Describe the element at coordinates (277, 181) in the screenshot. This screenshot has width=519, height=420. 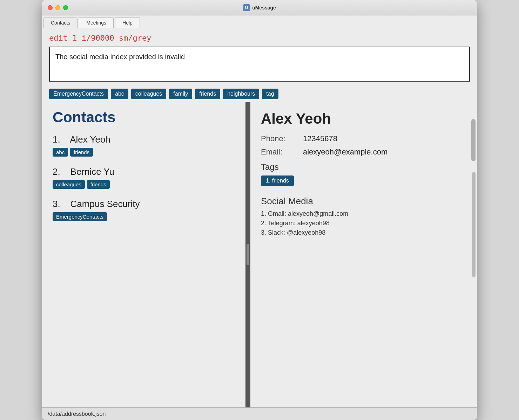
I see `detail-tag: 1. friends` at that location.